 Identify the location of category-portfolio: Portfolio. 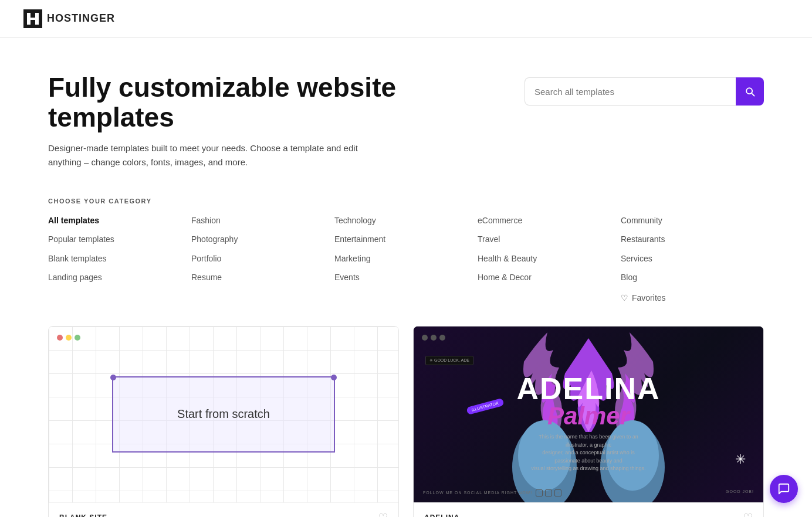
(263, 258).